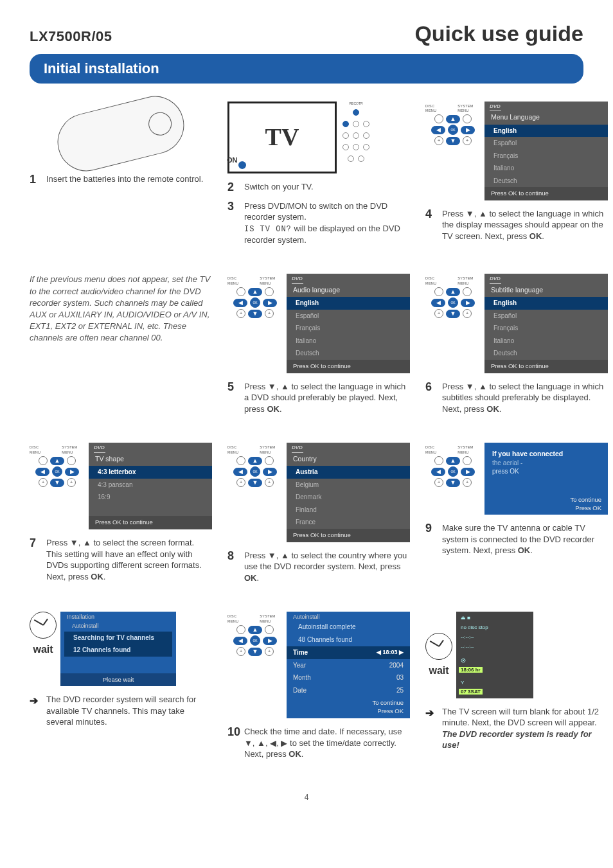  I want to click on step-8-text: Press ▼, ▲ to select the country where y…, so click(327, 567).